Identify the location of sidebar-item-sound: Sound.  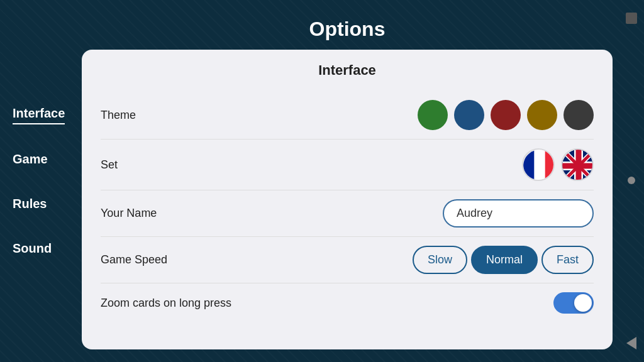
(32, 249).